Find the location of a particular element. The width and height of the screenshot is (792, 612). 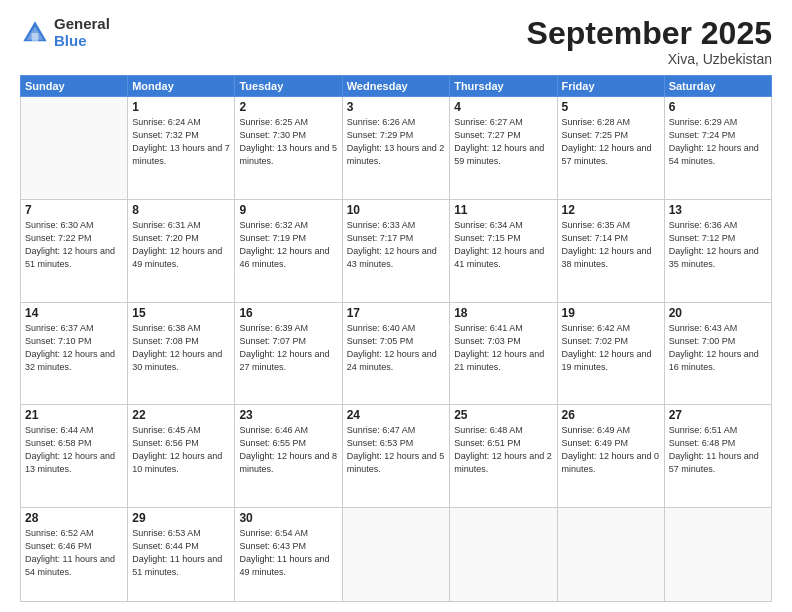

table-row: 30Sunrise: 6:54 AMSunset: 6:43 PMDayligh… is located at coordinates (288, 554).